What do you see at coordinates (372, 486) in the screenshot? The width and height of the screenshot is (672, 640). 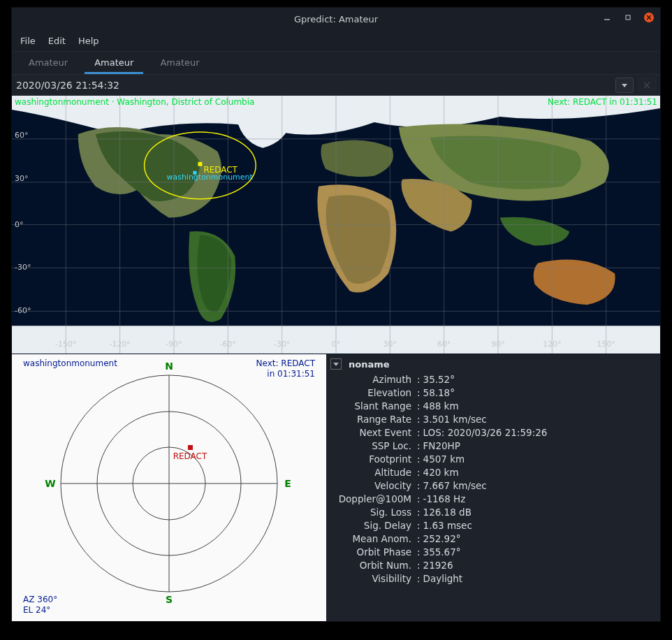 I see `detail-key: Velocity` at bounding box center [372, 486].